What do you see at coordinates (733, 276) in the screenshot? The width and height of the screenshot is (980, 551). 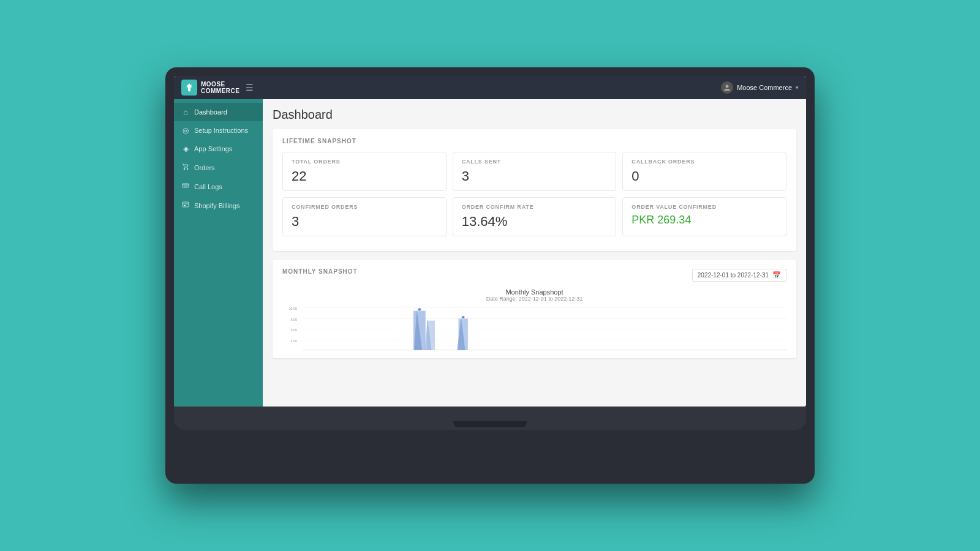 I see `date-range-label: 2022-12-01 to 2022-12-31` at bounding box center [733, 276].